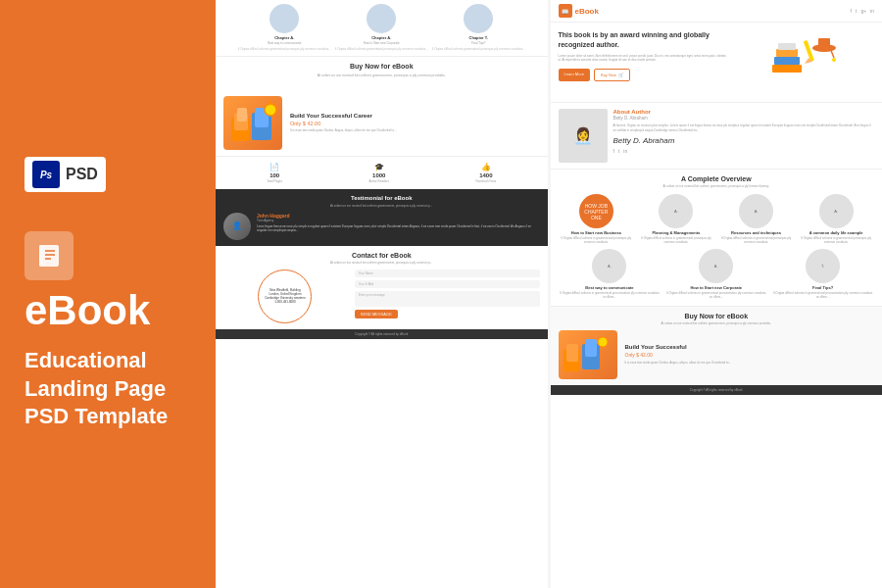 The height and width of the screenshot is (588, 882). Describe the element at coordinates (596, 233) in the screenshot. I see `overview-item-title-1: How to Start new Business` at that location.